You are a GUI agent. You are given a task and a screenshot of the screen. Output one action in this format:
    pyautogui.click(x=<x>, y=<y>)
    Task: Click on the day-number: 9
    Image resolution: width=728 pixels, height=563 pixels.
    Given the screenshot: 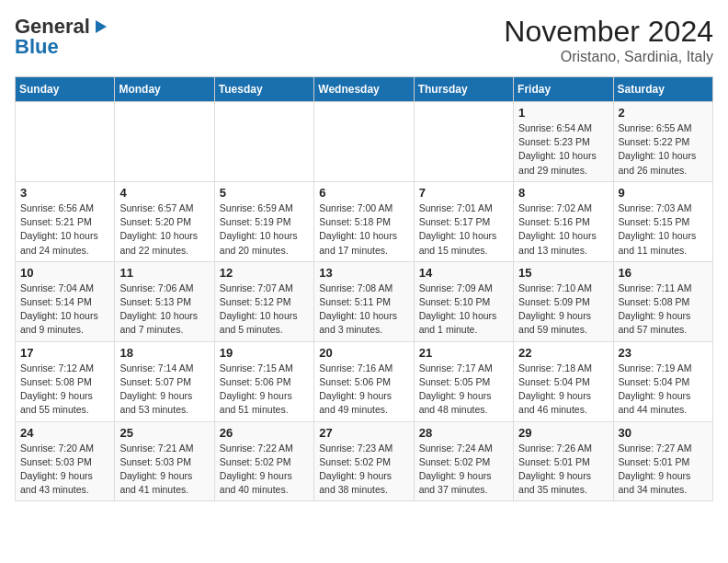 What is the action you would take?
    pyautogui.click(x=664, y=193)
    